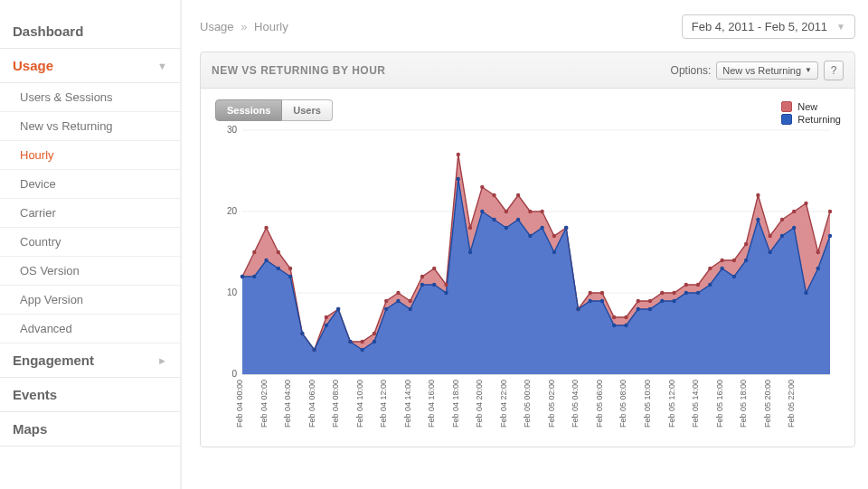 Image resolution: width=868 pixels, height=489 pixels. I want to click on help-button: ?, so click(834, 71).